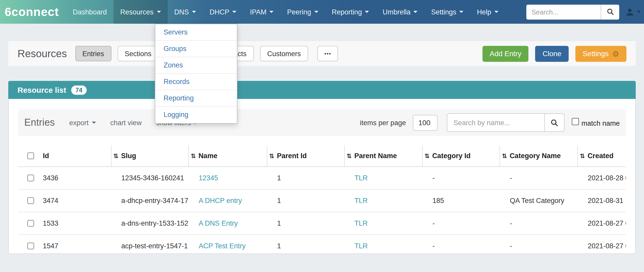 This screenshot has width=644, height=272. Describe the element at coordinates (552, 54) in the screenshot. I see `clone-button: Clone` at that location.